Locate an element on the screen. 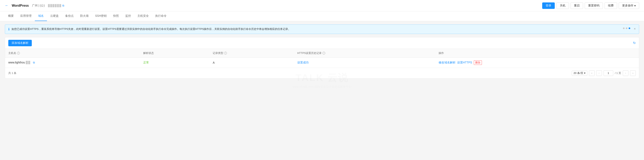 The height and width of the screenshot is (160, 644). add-domain-button: 添加域名解析 is located at coordinates (20, 43).